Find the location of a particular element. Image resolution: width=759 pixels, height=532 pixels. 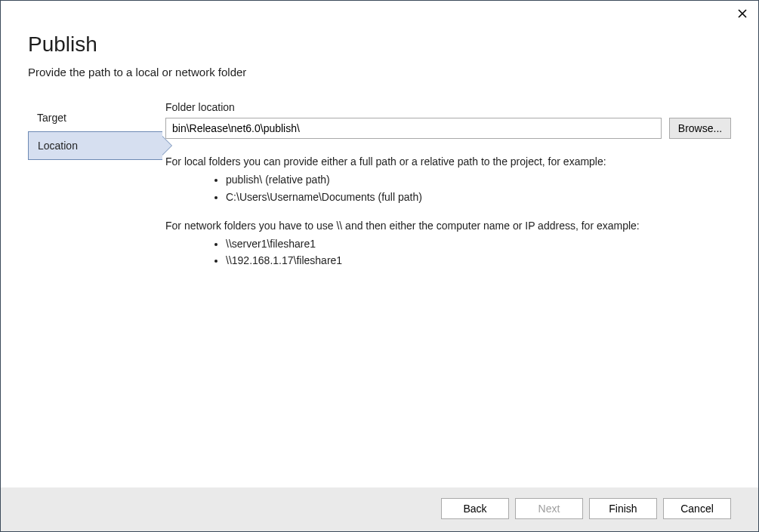

next-button: Next is located at coordinates (549, 509).